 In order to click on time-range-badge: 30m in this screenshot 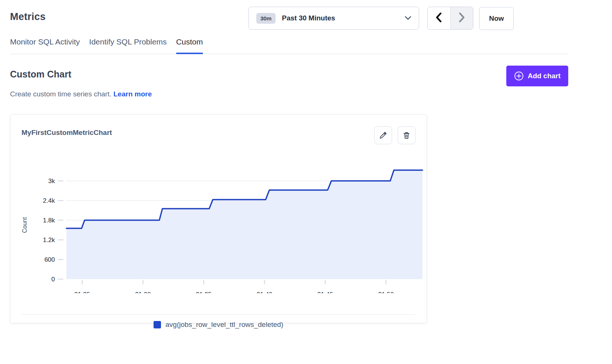, I will do `click(266, 19)`.